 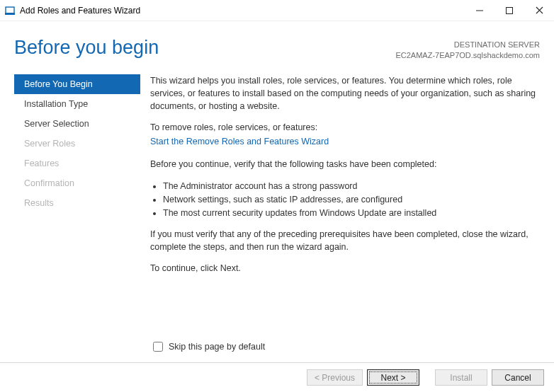 What do you see at coordinates (539, 11) in the screenshot?
I see `close-button` at bounding box center [539, 11].